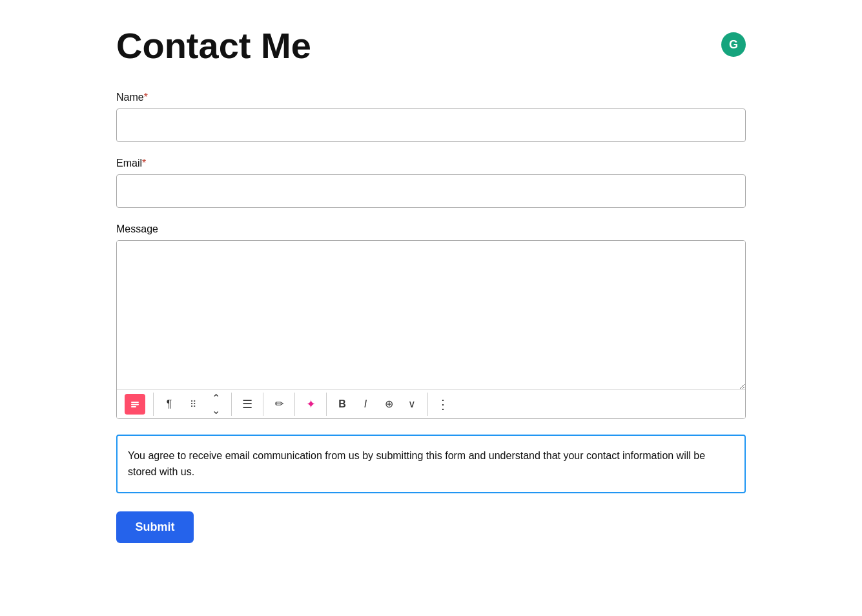 This screenshot has width=862, height=616. I want to click on move-button: ⌃⌄, so click(216, 404).